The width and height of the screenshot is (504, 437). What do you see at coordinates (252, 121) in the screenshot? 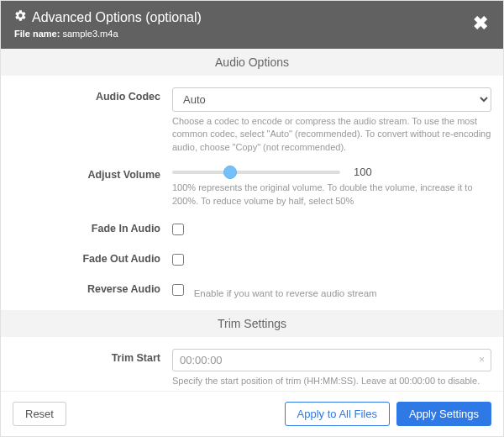
I see `row-audio-codec: Audio Codec Auto Choose a codec to encod…` at bounding box center [252, 121].